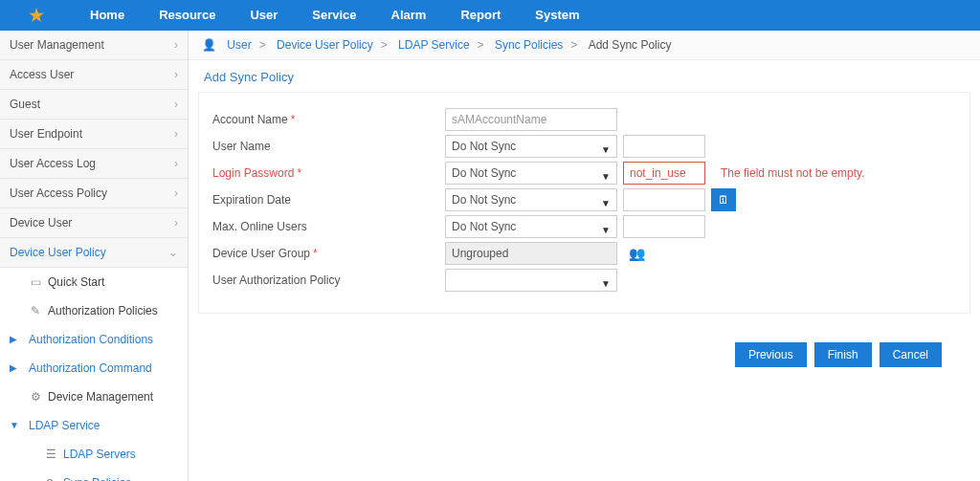 This screenshot has width=980, height=481. I want to click on sidebar-item-user-management: User Management›, so click(94, 46).